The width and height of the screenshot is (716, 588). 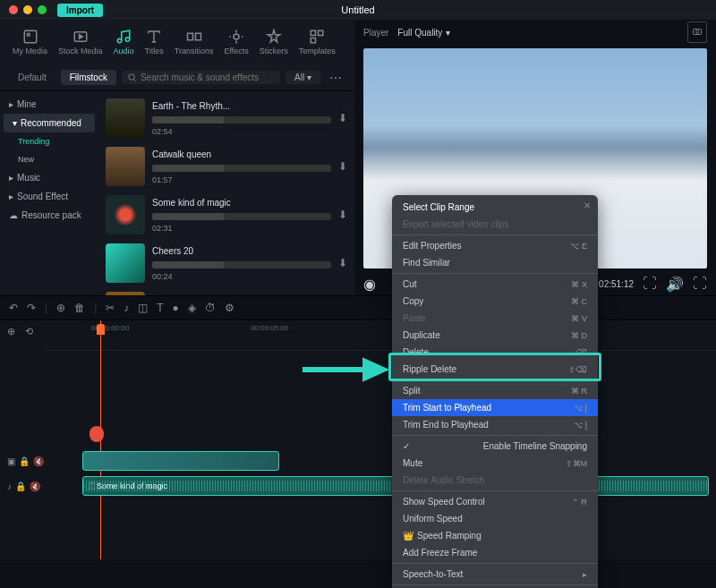 I want to click on crop-icon: ⛶, so click(x=650, y=284).